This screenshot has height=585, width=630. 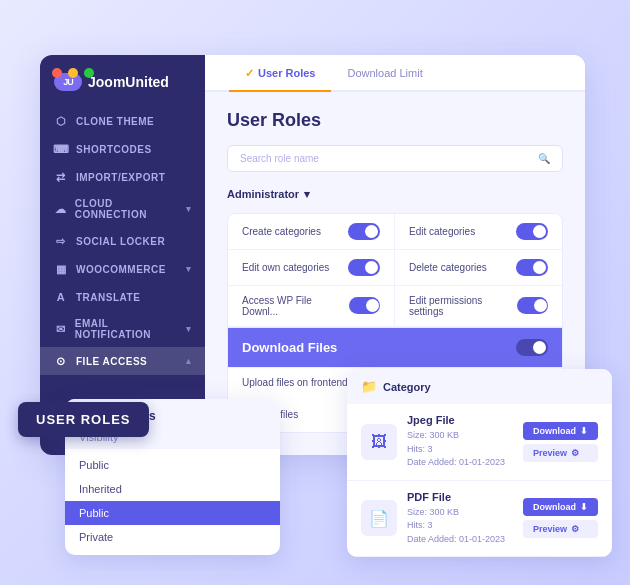 I want to click on search-bar: Search role name 🔍, so click(x=395, y=158).